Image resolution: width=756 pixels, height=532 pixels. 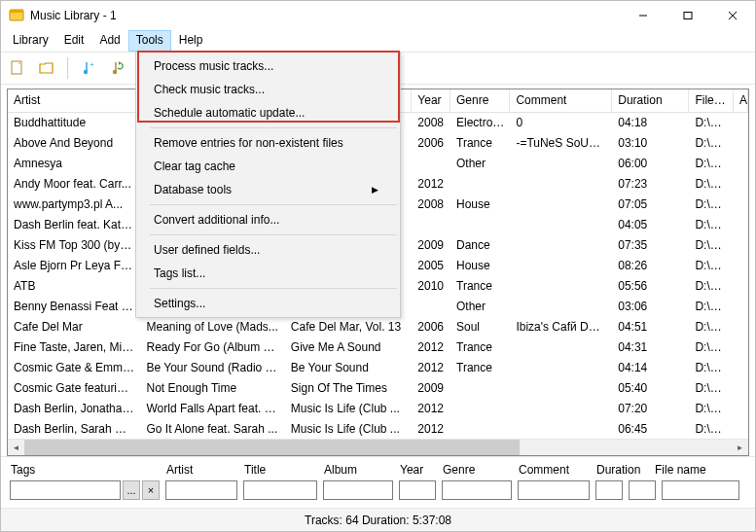 I want to click on filter-duration-min-input, so click(x=609, y=490).